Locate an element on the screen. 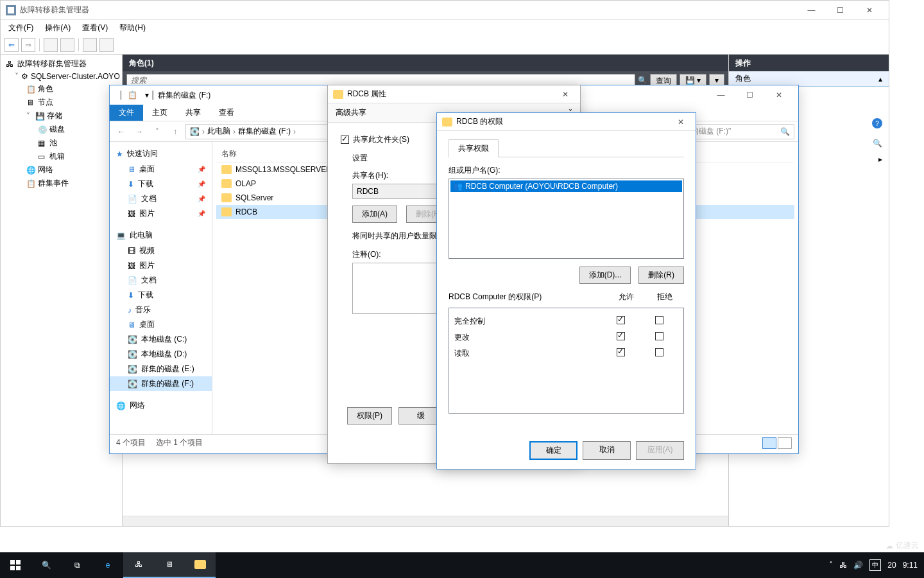  add-button: 添加(A) is located at coordinates (375, 215).